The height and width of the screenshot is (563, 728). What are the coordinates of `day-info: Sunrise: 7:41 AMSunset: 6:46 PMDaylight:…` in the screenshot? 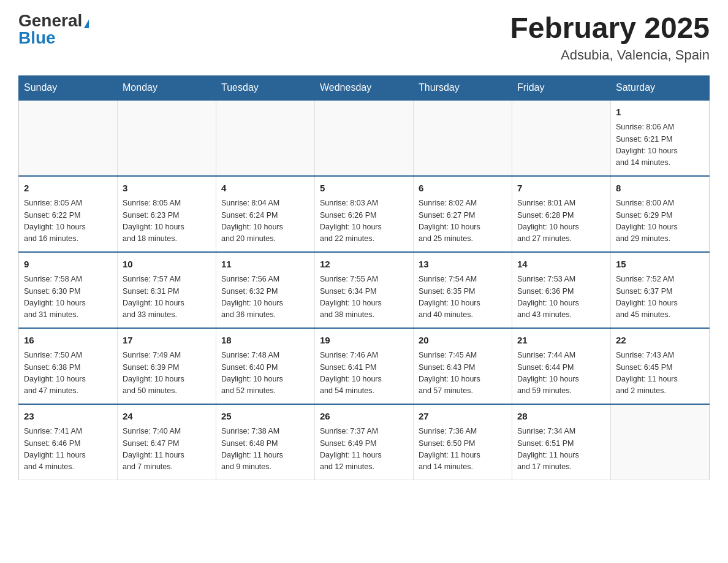 It's located at (68, 450).